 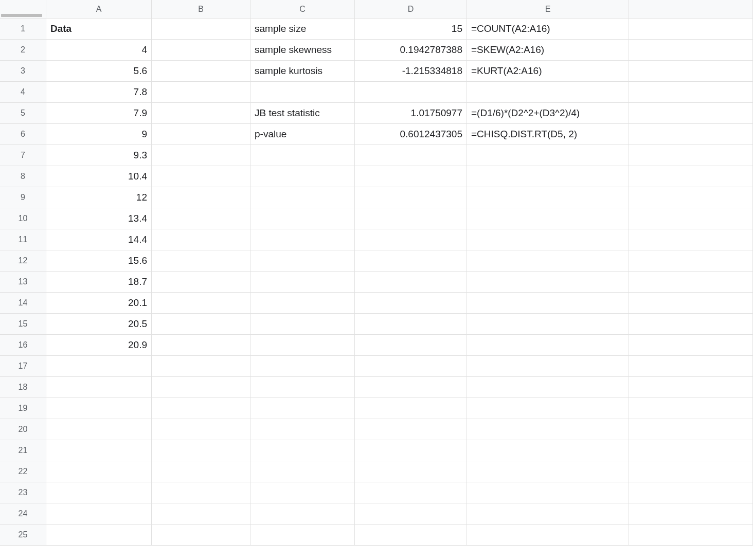 I want to click on cell-c16, so click(x=302, y=346).